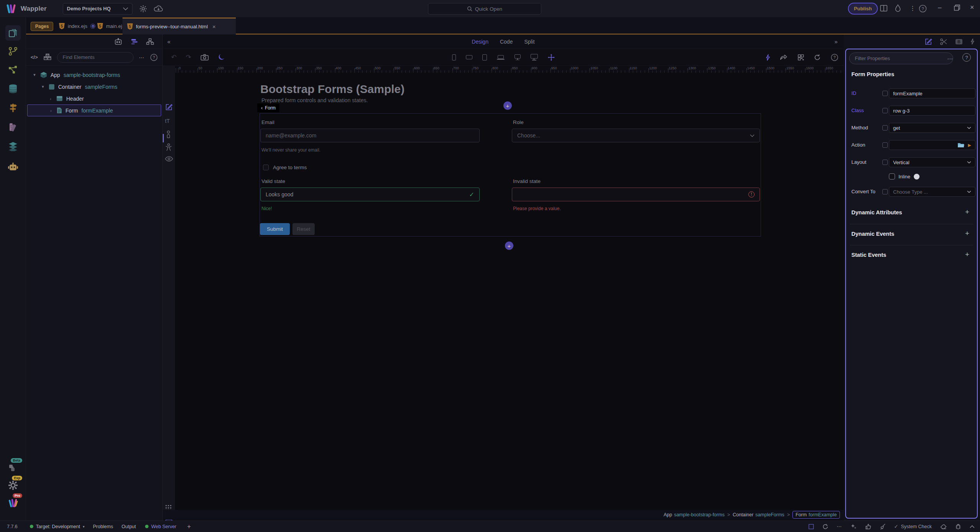 The height and width of the screenshot is (532, 980). Describe the element at coordinates (529, 42) in the screenshot. I see `mode-split: Split` at that location.